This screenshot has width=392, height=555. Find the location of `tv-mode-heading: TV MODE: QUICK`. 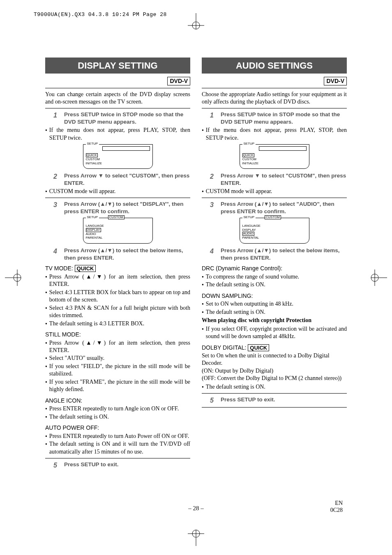

tv-mode-heading: TV MODE: QUICK is located at coordinates (118, 268).